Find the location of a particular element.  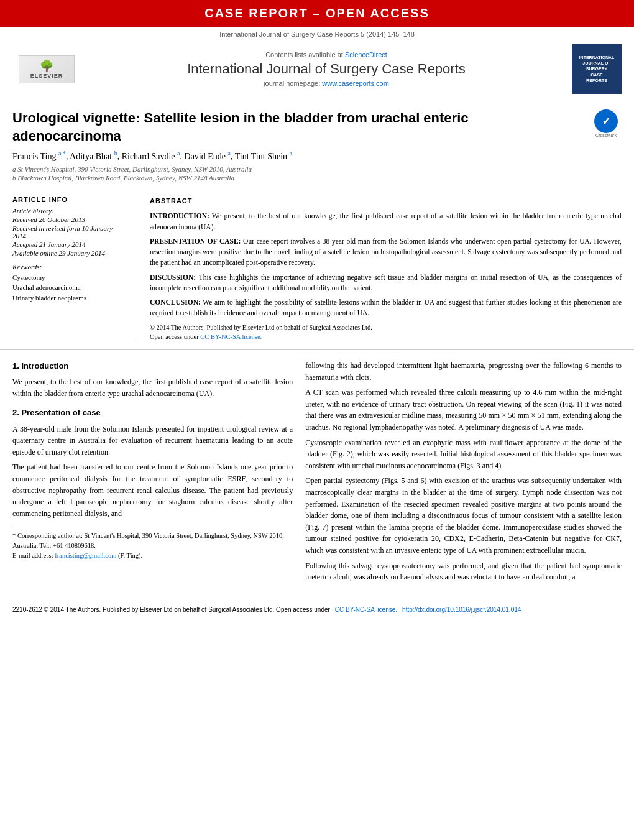

elsevier-logo: 🌳 ELSEVIER is located at coordinates (47, 69).